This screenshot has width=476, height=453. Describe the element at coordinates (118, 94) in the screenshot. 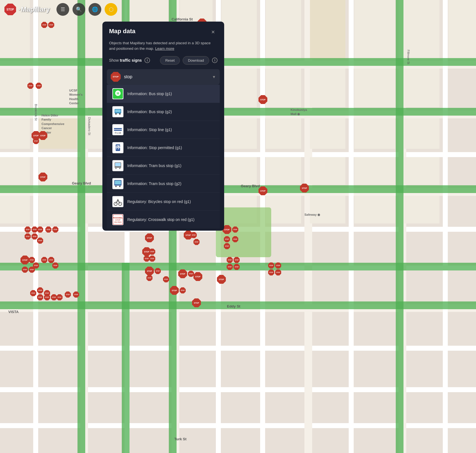

I see `item-icon-bus-stop-g1: H` at that location.